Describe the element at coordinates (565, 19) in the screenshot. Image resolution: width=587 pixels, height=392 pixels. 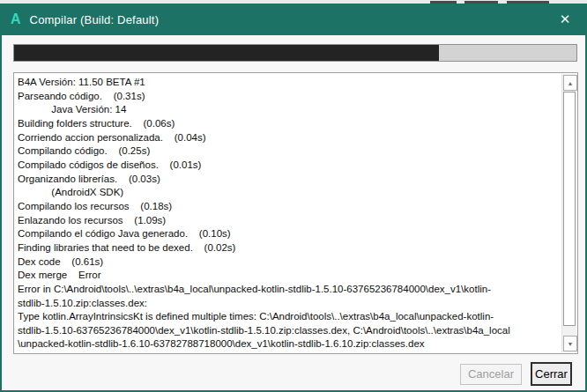
I see `close-window-button: ✕` at that location.